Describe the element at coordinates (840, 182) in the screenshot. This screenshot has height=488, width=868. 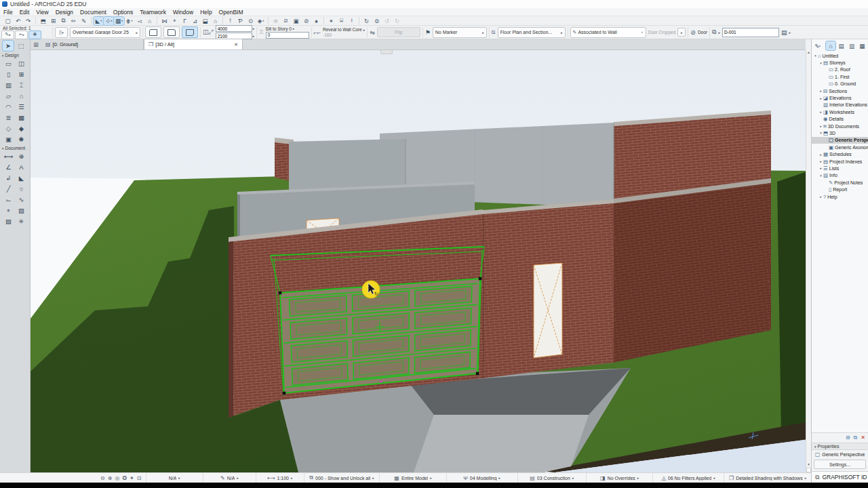
I see `tree-item-project-notes: ✎Project Notes` at that location.